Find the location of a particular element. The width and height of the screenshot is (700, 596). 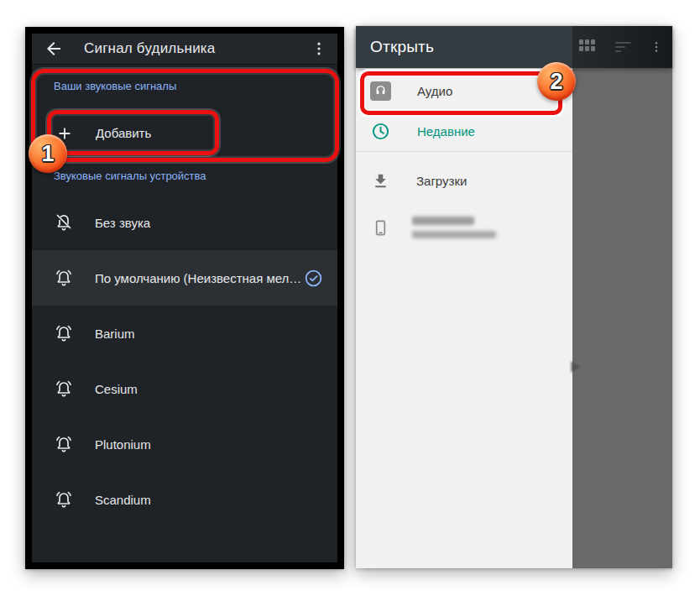

download-icon is located at coordinates (381, 181).